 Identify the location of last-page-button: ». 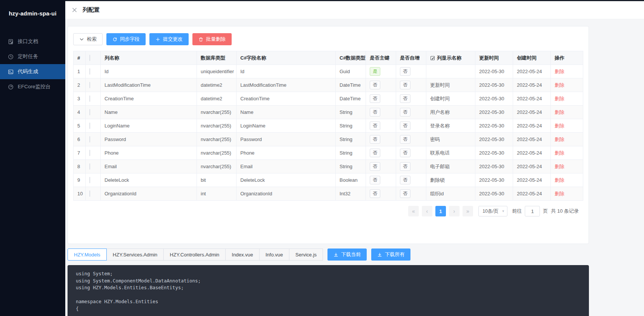
(468, 211).